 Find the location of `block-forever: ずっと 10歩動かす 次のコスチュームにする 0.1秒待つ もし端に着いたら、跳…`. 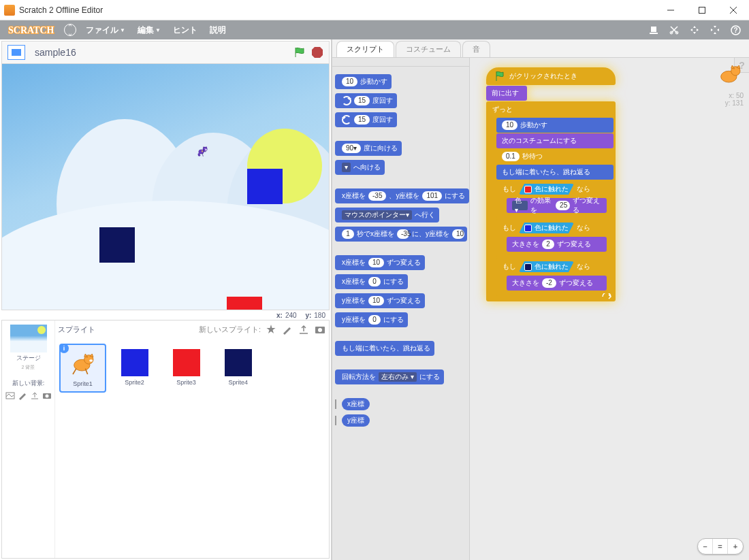

block-forever: ずっと 10歩動かす 次のコスチュームにする 0.1秒待つ もし端に着いたら、跳… is located at coordinates (551, 201).